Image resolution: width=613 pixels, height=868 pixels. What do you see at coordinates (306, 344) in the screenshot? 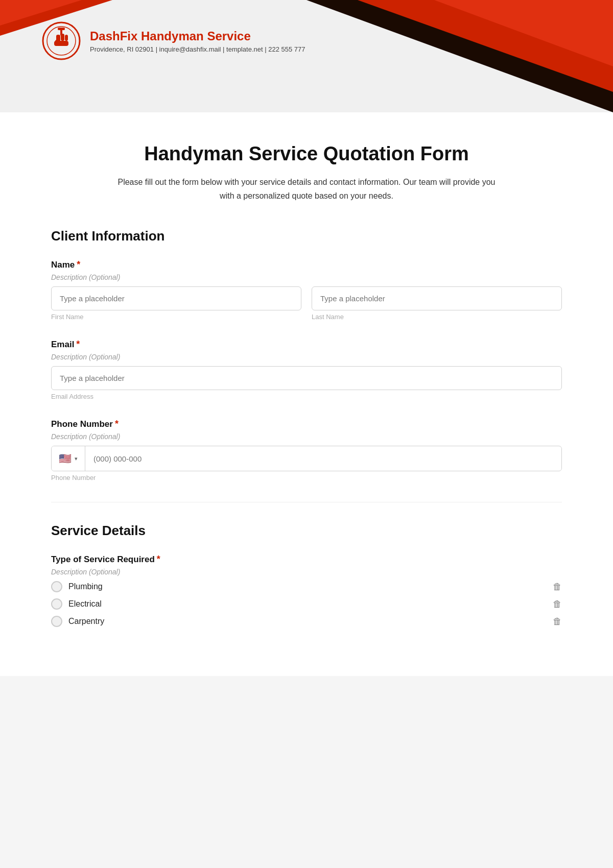
I see `field-label-email: Email *` at bounding box center [306, 344].